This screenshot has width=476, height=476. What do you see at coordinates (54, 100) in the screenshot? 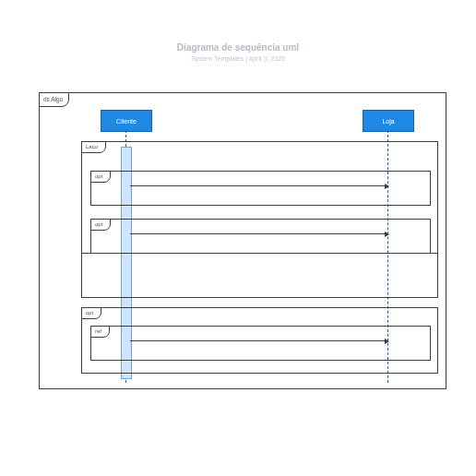
I see `sd-frame-label: ds Algo` at bounding box center [54, 100].